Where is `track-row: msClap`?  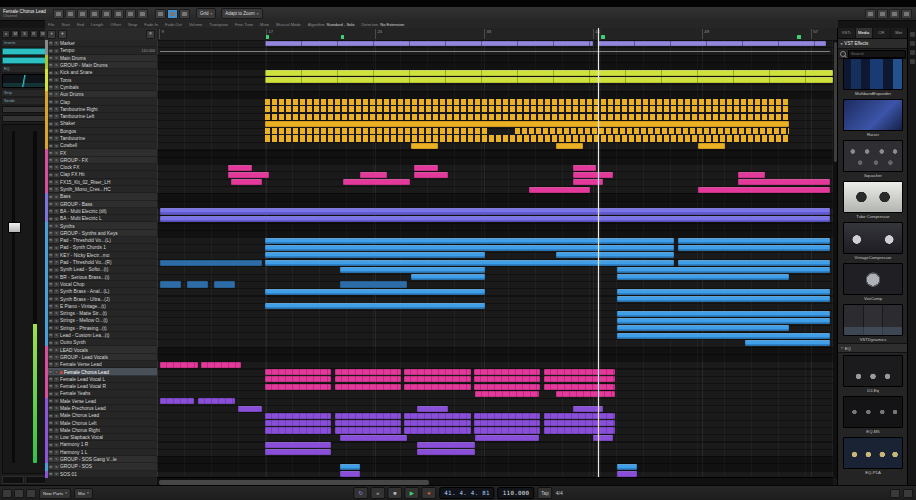
track-row: msClap is located at coordinates (101, 102).